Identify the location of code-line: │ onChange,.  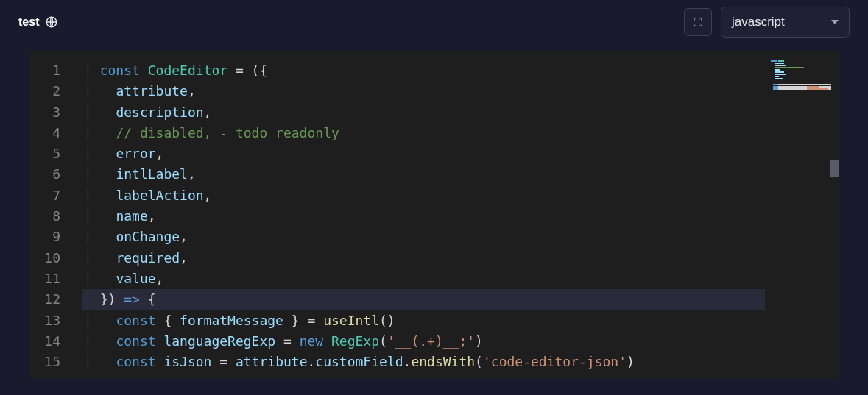
(461, 237).